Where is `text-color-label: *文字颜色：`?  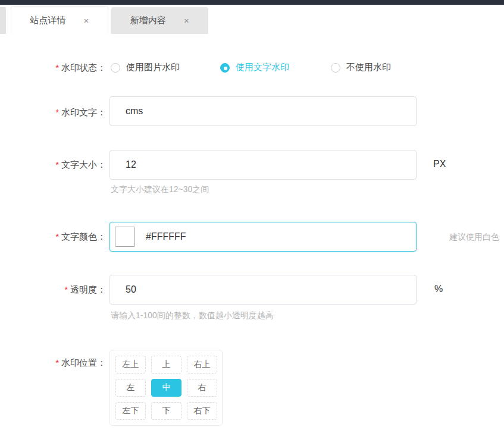 text-color-label: *文字颜色： is located at coordinates (53, 237).